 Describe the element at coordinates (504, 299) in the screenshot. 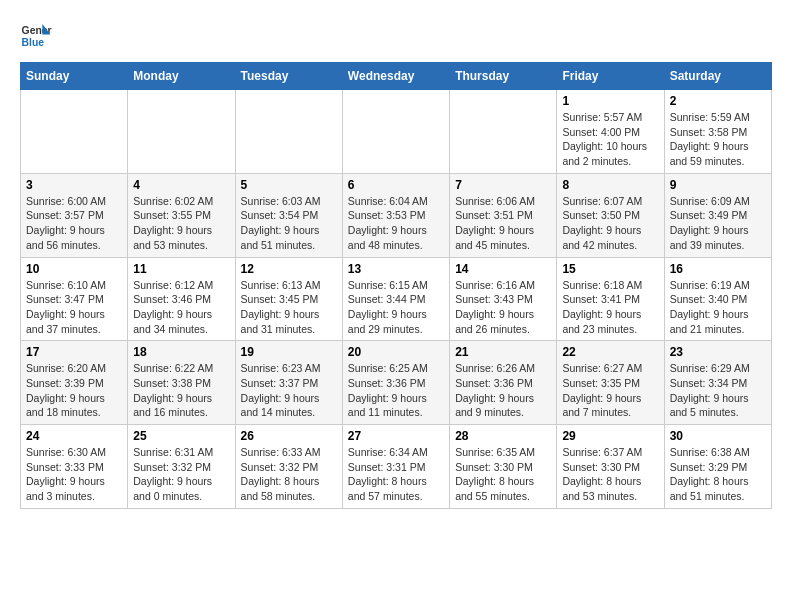

I see `calendar-cell: 14Sunrise: 6:16 AMSunset: 3:43 PMDayligh…` at that location.